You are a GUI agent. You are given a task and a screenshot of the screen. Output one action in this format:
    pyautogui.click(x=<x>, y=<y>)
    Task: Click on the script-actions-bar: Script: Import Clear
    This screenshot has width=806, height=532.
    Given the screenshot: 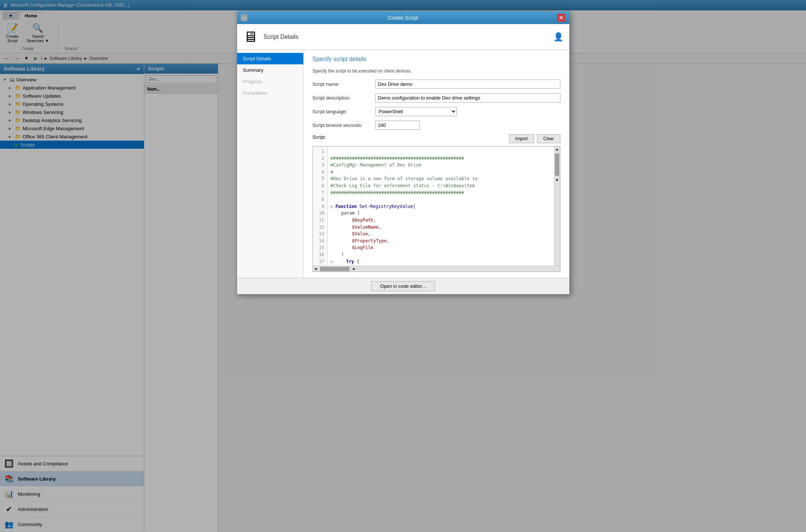 What is the action you would take?
    pyautogui.click(x=436, y=139)
    